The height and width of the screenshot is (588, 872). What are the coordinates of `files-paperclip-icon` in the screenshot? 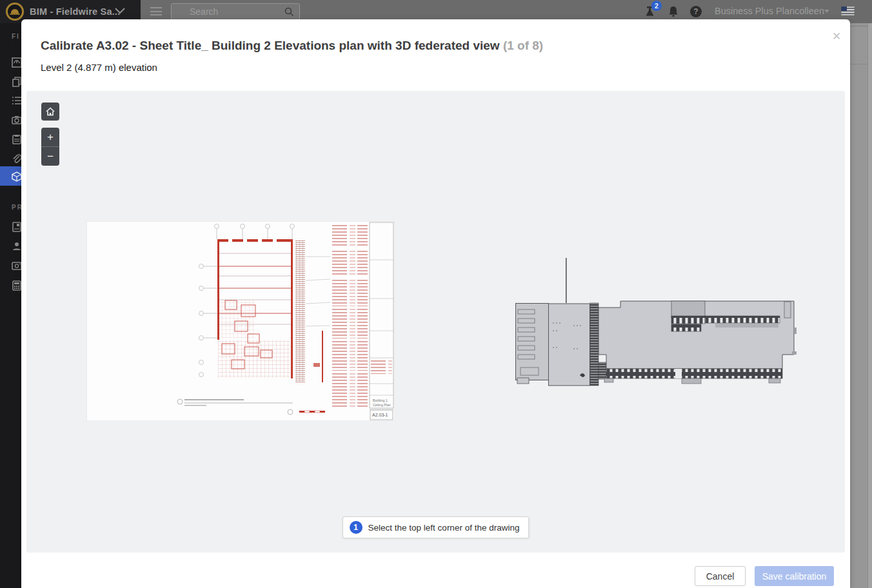 It's located at (17, 159).